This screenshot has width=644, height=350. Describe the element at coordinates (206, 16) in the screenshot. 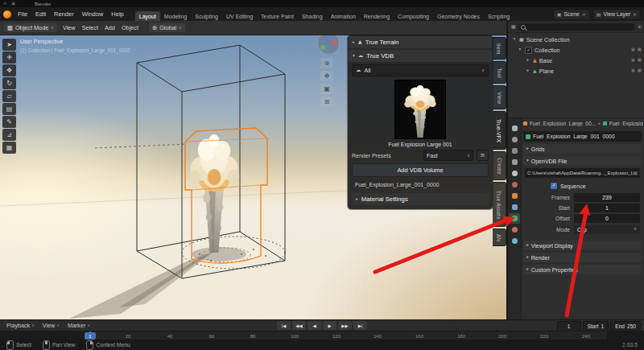

I see `workspace-tab-sculpting: Sculpting` at that location.